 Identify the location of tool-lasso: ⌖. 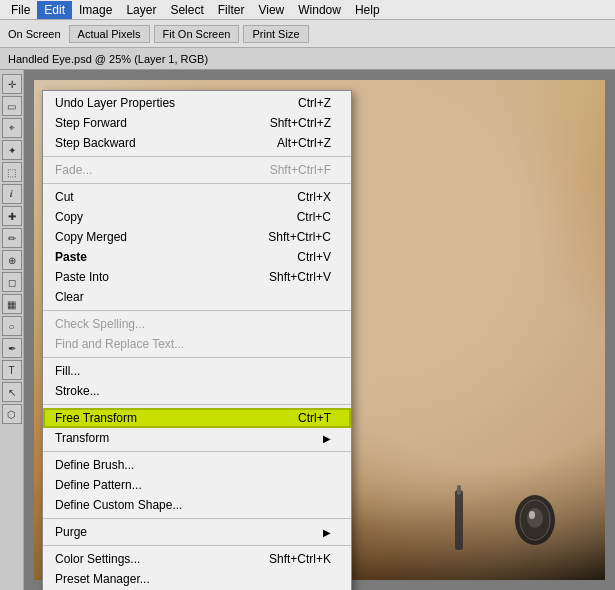
(12, 128).